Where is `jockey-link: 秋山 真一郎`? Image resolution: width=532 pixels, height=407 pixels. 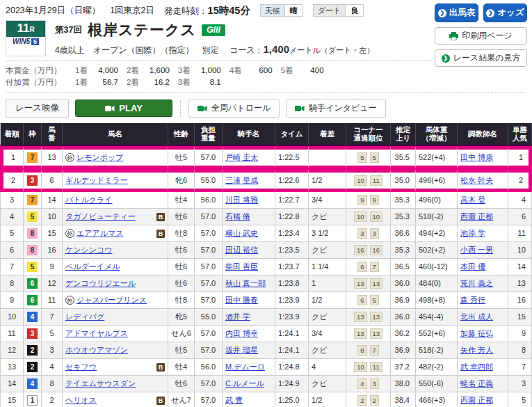
jockey-link: 秋山 真一郎 is located at coordinates (245, 283).